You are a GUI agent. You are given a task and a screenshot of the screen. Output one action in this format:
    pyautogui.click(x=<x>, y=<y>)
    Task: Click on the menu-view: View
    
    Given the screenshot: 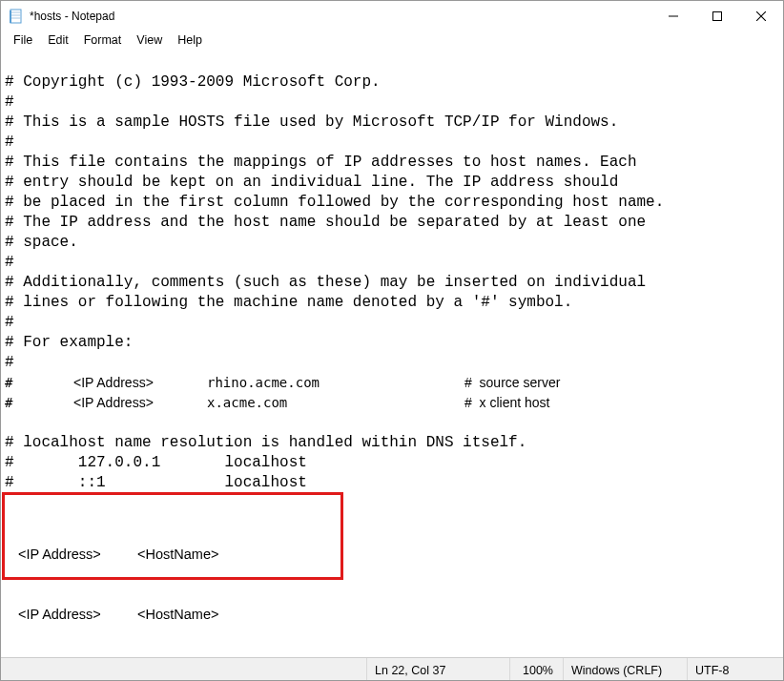 What is the action you would take?
    pyautogui.click(x=149, y=40)
    